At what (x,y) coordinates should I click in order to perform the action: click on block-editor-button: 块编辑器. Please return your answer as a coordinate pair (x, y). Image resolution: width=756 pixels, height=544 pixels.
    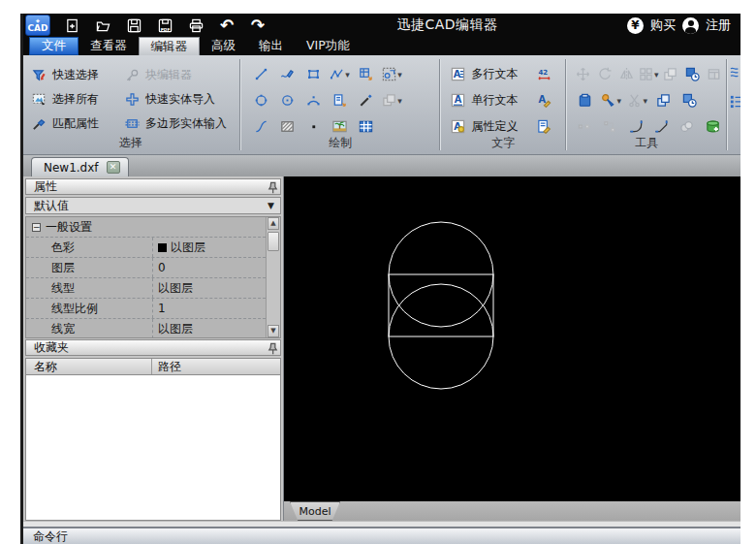
    Looking at the image, I should click on (186, 76).